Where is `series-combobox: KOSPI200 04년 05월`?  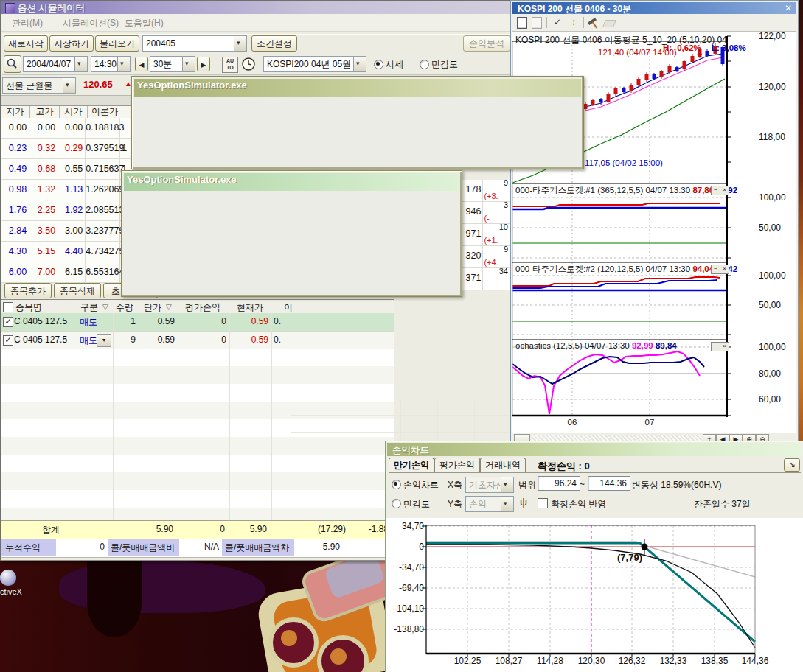
series-combobox: KOSPI200 04년 05월 is located at coordinates (315, 64).